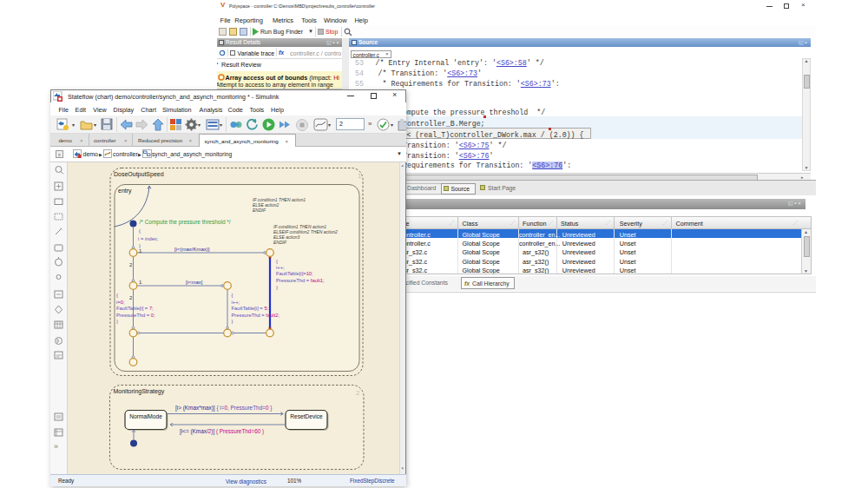  Describe the element at coordinates (358, 392) in the screenshot. I see `svg-text: 2` at that location.